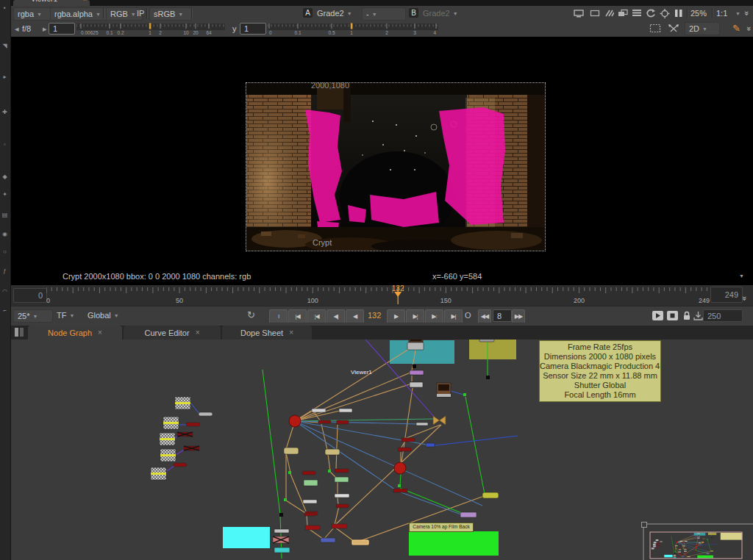 The height and width of the screenshot is (560, 753). What do you see at coordinates (17, 29) in the screenshot?
I see `prev-fstop-arrow: ◂` at bounding box center [17, 29].